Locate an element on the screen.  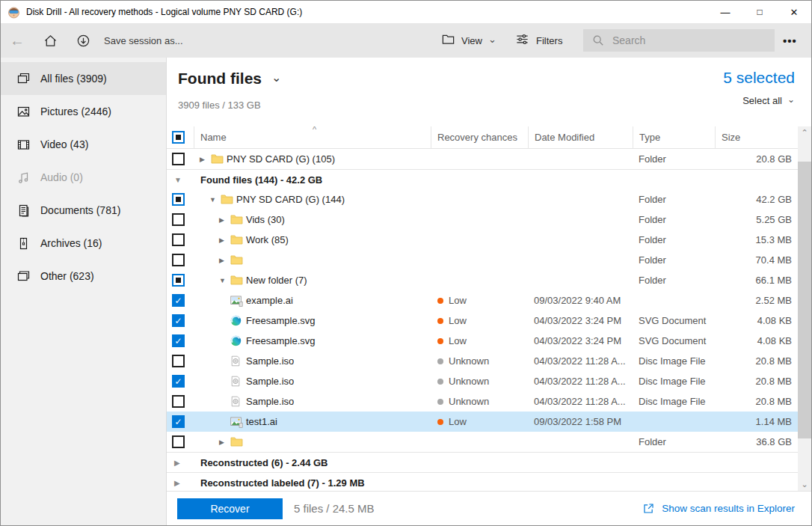
other-icon is located at coordinates (24, 277).